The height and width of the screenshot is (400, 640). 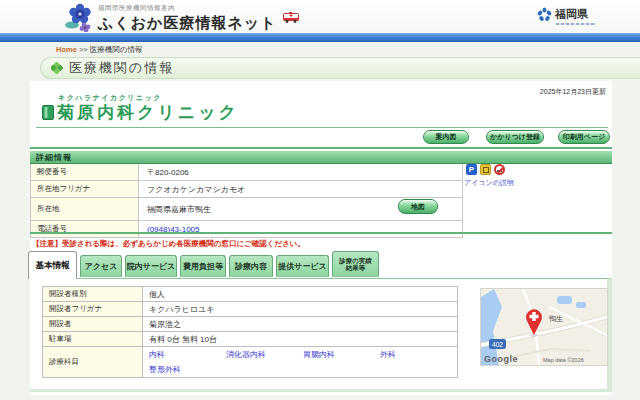 What do you see at coordinates (300, 309) in the screenshot?
I see `row-value: キクハラヒロユキ` at bounding box center [300, 309].